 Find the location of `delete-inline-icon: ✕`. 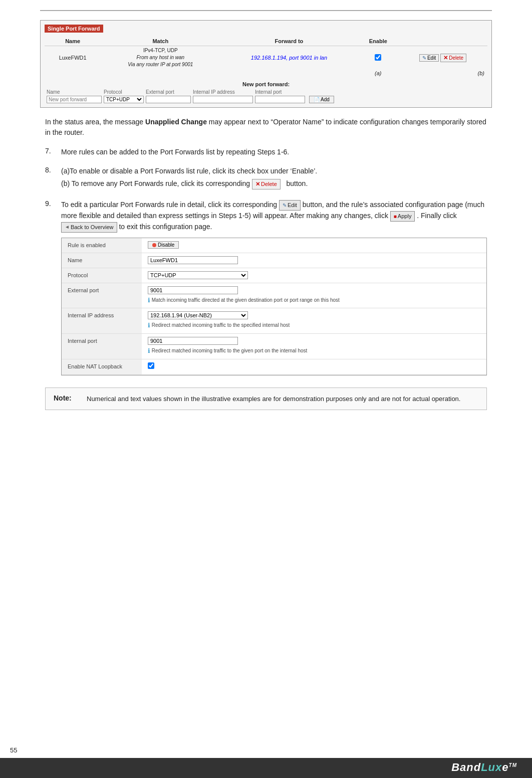

delete-inline-icon: ✕ is located at coordinates (257, 184).